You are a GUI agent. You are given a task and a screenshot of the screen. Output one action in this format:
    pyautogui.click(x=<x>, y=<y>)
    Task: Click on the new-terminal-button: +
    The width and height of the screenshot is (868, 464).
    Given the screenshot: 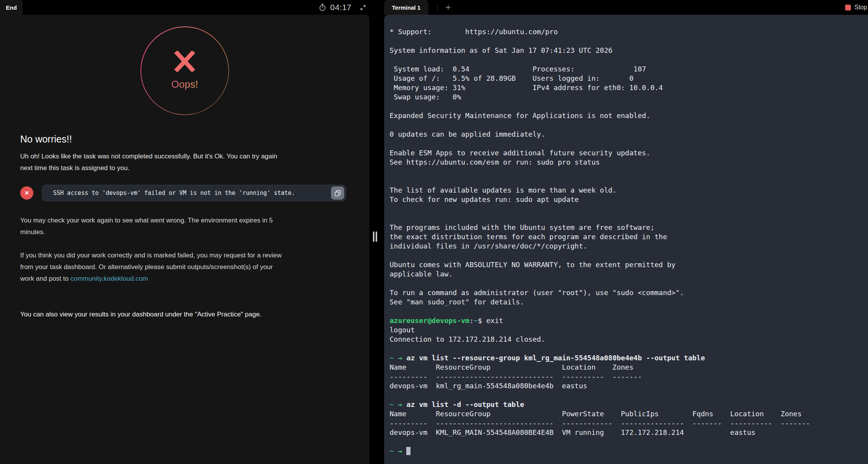 What is the action you would take?
    pyautogui.click(x=448, y=7)
    